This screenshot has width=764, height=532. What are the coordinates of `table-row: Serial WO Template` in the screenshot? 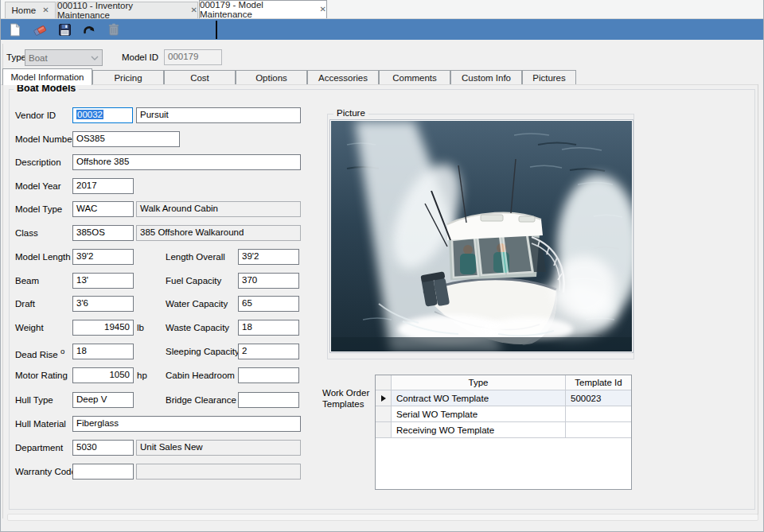 It's located at (503, 414).